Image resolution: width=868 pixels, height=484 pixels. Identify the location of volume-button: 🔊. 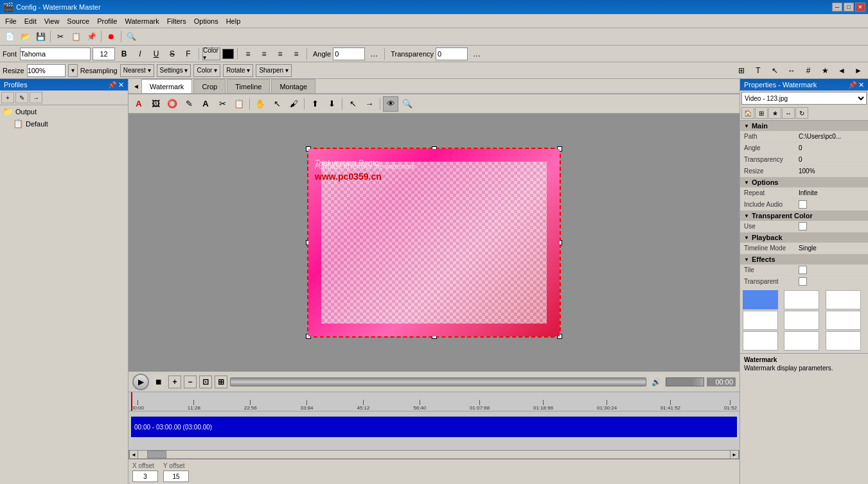
(656, 382).